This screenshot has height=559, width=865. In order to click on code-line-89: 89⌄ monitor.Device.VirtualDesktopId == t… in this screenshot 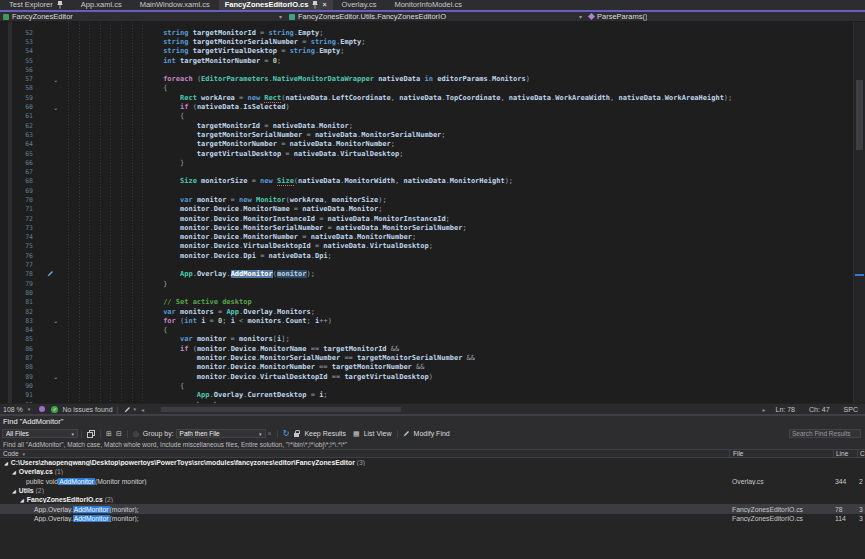, I will do `click(426, 376)`.